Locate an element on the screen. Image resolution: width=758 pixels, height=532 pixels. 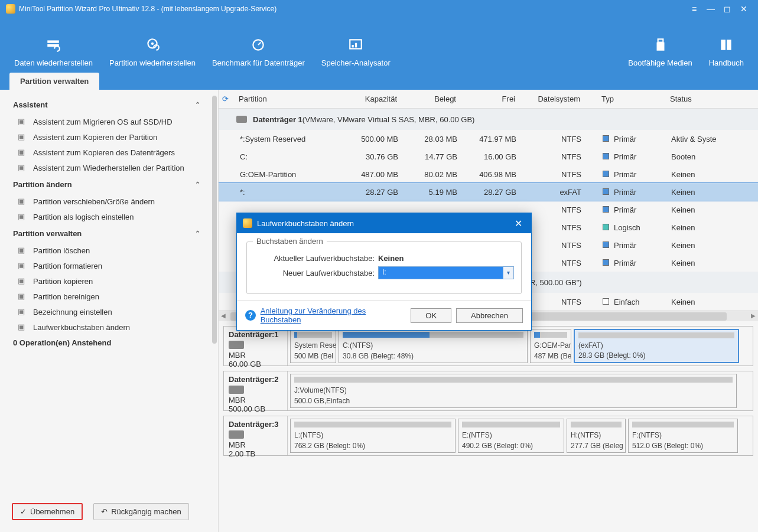
scroll-right-icon: ▶ is located at coordinates (753, 315).